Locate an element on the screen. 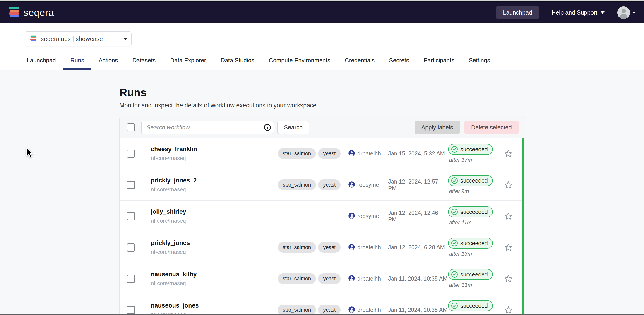 This screenshot has height=315, width=644. search-input is located at coordinates (201, 128).